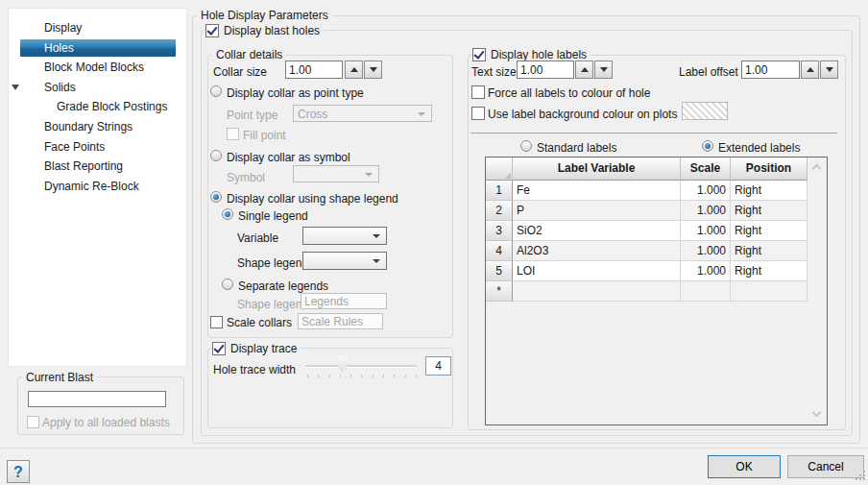 The width and height of the screenshot is (868, 485). Describe the element at coordinates (826, 467) in the screenshot. I see `cancel-button: Cancel` at that location.